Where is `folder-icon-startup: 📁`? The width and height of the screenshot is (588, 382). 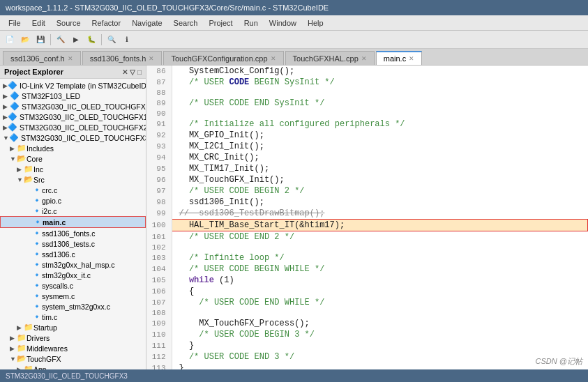
folder-icon-startup: 📁 is located at coordinates (29, 328).